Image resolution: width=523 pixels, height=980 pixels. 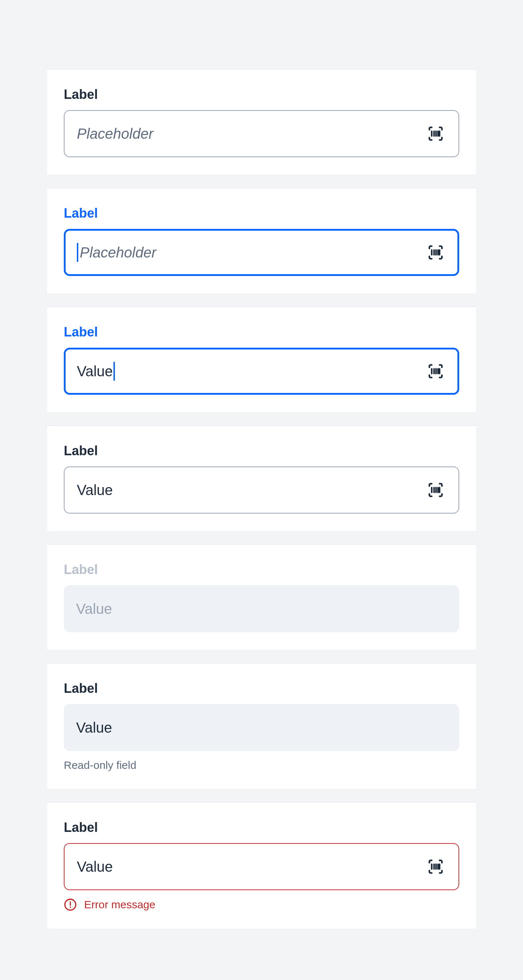 What do you see at coordinates (262, 905) in the screenshot?
I see `error-message-row: Error message` at bounding box center [262, 905].